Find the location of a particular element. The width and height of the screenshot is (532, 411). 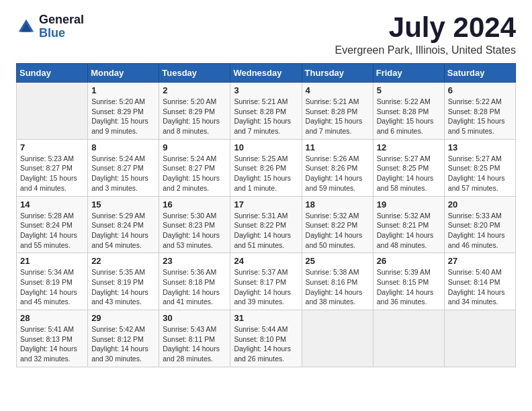

calendar-cell: 25Sunrise: 5:38 AM Sunset: 8:16 PM Dayli… is located at coordinates (337, 282).